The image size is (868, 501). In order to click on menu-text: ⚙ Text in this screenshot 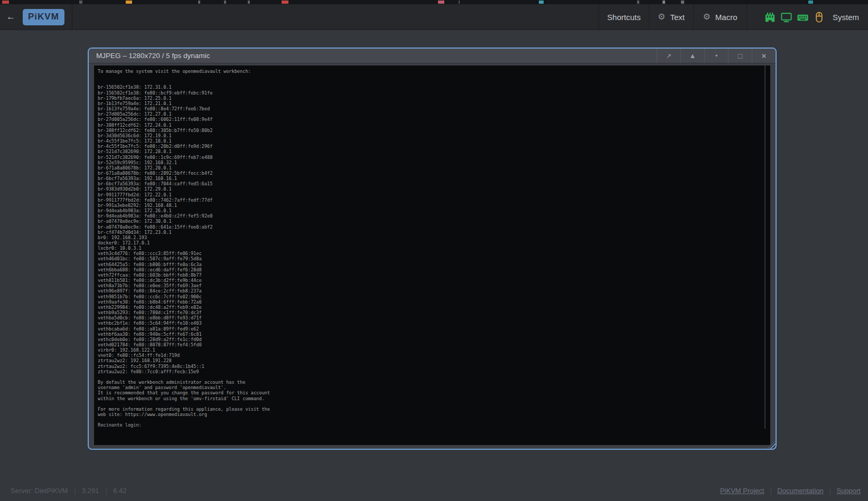, I will do `click(671, 17)`.